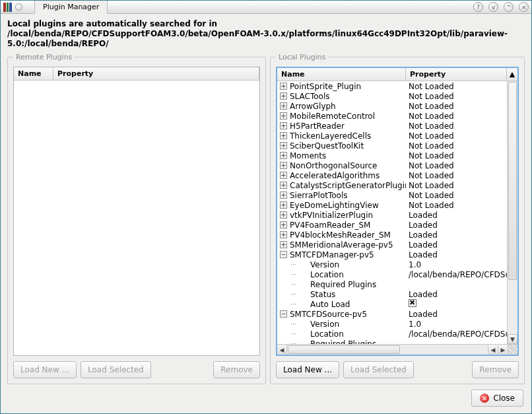  I want to click on table-row: +EyeDomeLightingViewNot Loaded, so click(392, 205).